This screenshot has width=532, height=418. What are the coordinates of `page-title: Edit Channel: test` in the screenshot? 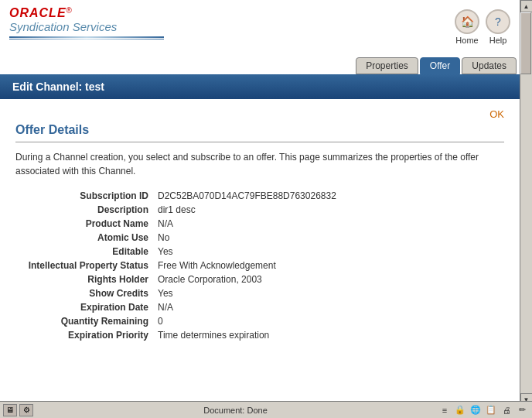 It's located at (59, 87).